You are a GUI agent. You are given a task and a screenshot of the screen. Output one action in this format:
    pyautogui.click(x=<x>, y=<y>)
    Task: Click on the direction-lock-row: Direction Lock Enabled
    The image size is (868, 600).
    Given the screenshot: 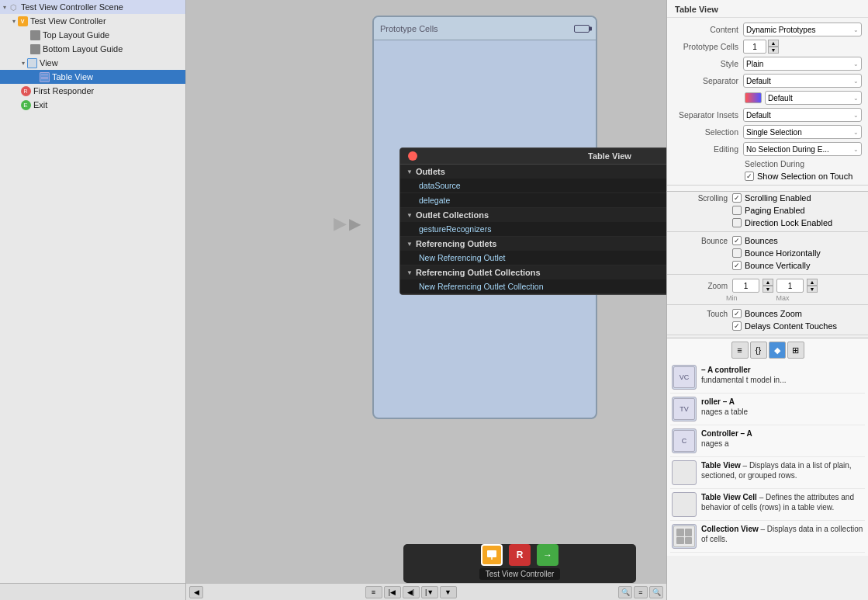 What is the action you would take?
    pyautogui.click(x=768, y=223)
    